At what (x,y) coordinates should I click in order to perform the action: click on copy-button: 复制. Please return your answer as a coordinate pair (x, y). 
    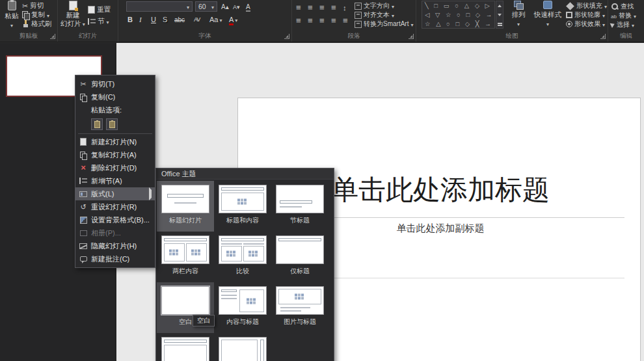
    Looking at the image, I should click on (36, 15).